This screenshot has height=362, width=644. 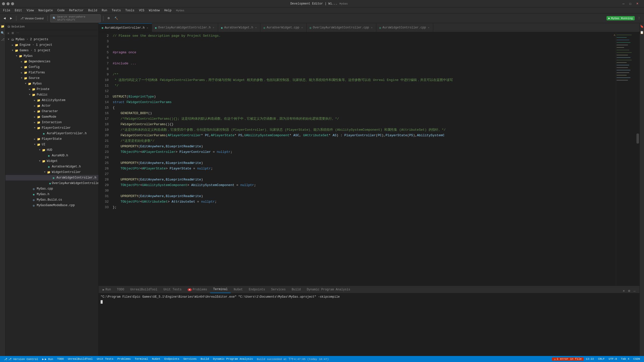 What do you see at coordinates (296, 290) in the screenshot?
I see `panel-tab-build: Build` at bounding box center [296, 290].